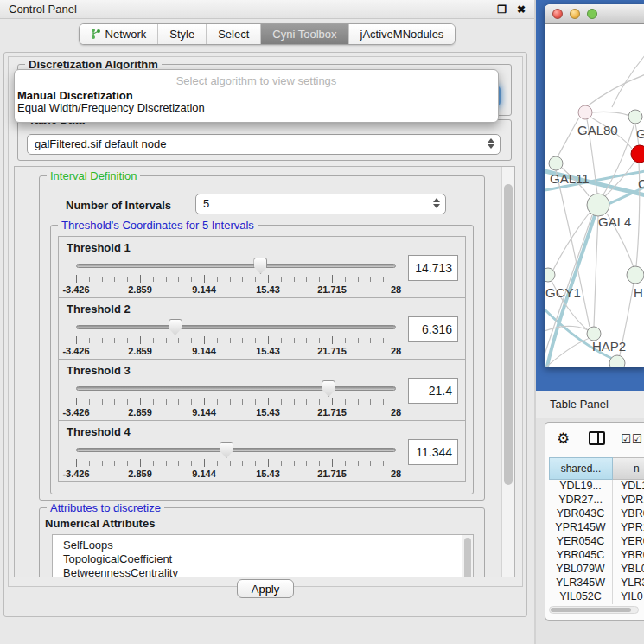 The image size is (644, 644). What do you see at coordinates (265, 140) in the screenshot?
I see `table-data-group: Table Data galFiltered.sif default node` at bounding box center [265, 140].